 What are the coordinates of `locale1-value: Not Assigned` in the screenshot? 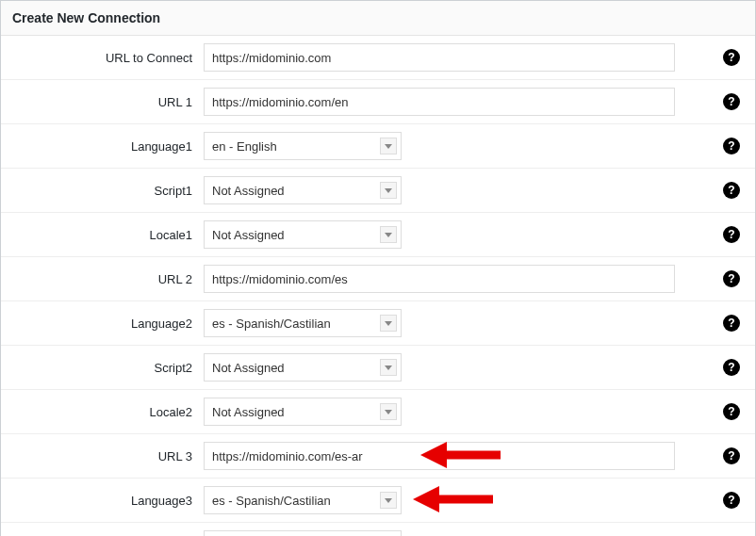 It's located at (249, 236).